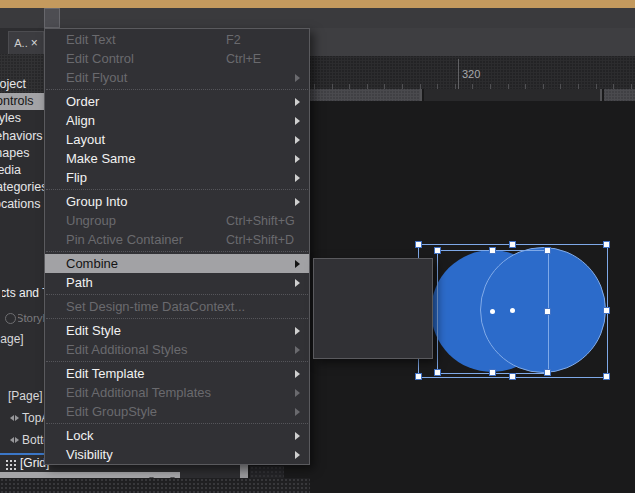 Image resolution: width=635 pixels, height=493 pixels. I want to click on grid-icon, so click(10, 464).